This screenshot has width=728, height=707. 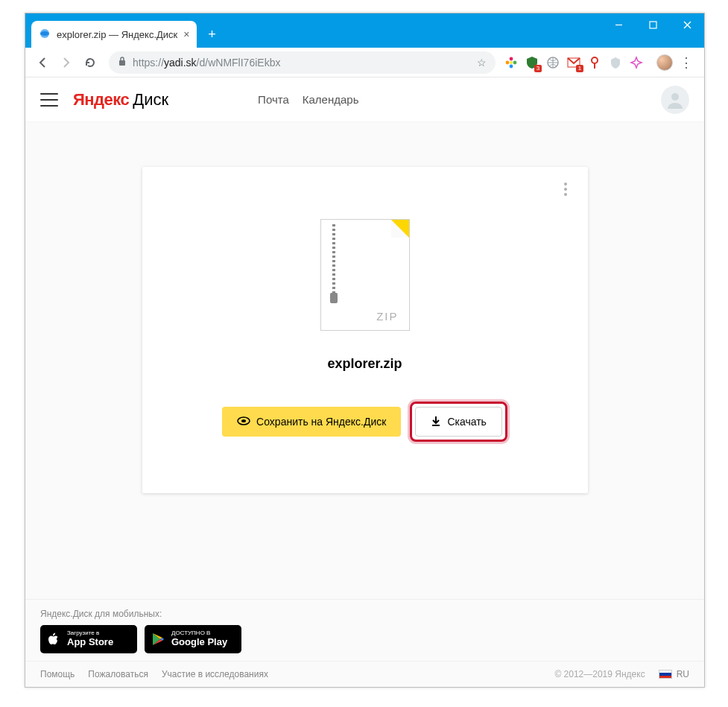 I want to click on window-controls, so click(x=653, y=25).